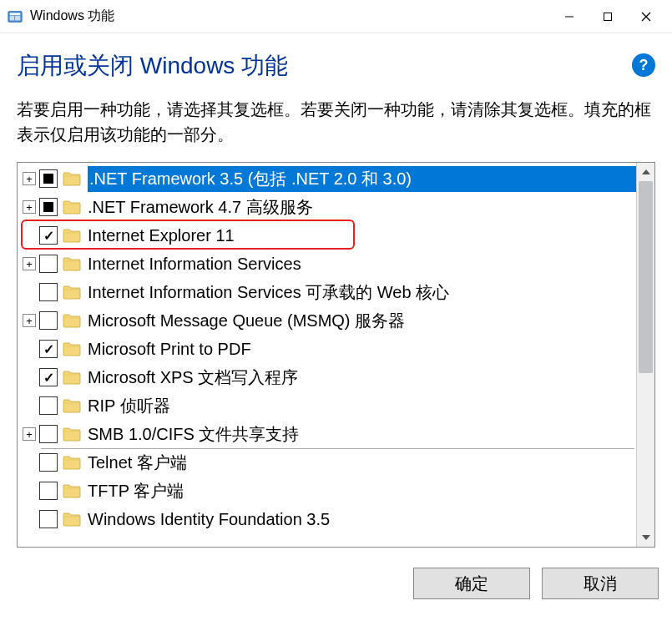 The height and width of the screenshot is (626, 672). Describe the element at coordinates (327, 207) in the screenshot. I see `tree-item: +.NET Framework 4.7 高级服务` at that location.